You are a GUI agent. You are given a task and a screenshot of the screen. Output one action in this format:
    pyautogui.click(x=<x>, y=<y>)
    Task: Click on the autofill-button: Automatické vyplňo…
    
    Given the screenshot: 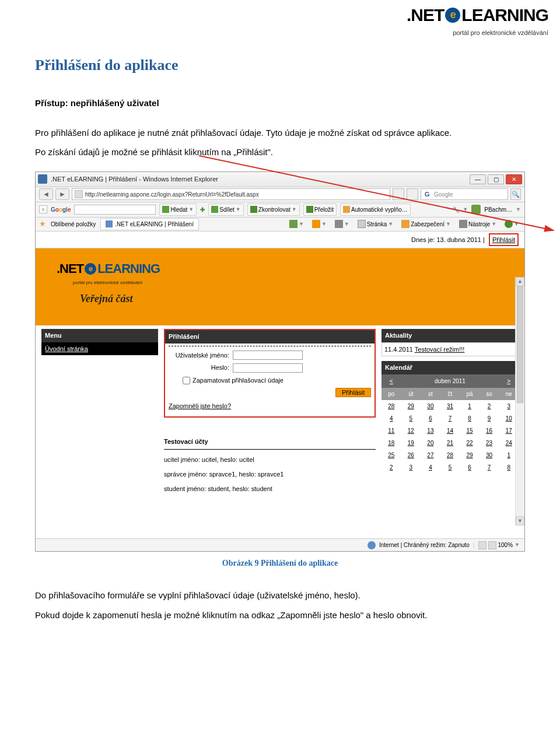 What is the action you would take?
    pyautogui.click(x=376, y=210)
    